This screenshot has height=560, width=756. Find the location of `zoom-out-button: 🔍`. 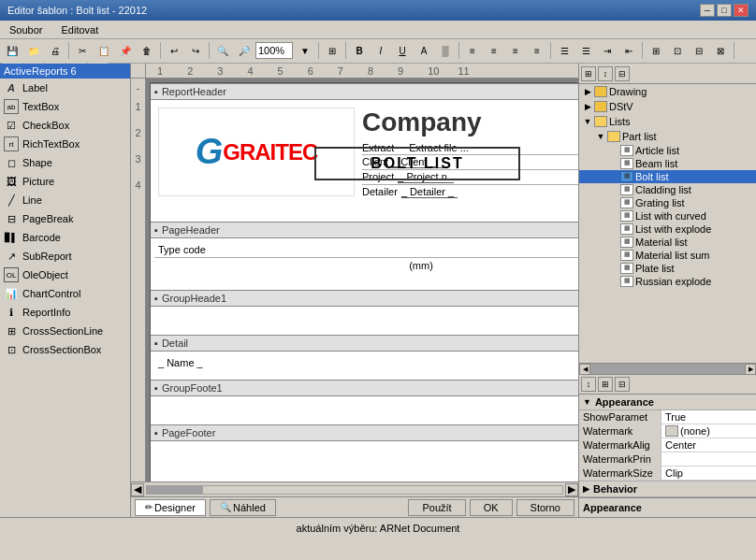

zoom-out-button: 🔍 is located at coordinates (223, 50).